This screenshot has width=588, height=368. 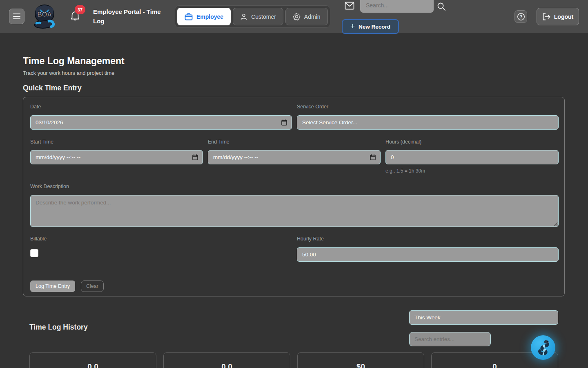 I want to click on snake-icon, so click(x=543, y=348).